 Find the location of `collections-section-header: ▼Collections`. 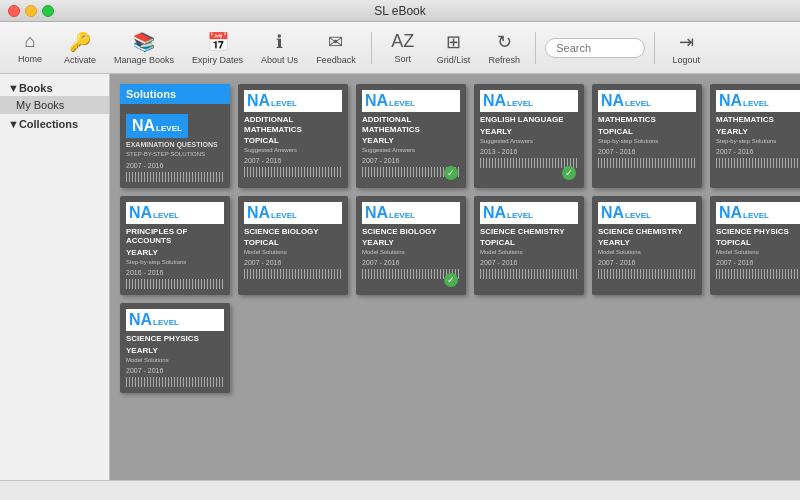

collections-section-header: ▼Collections is located at coordinates (54, 123).